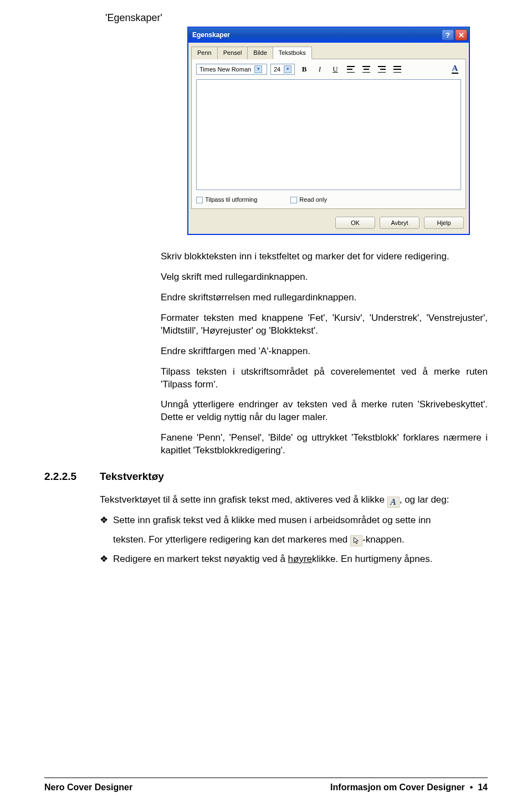 This screenshot has height=808, width=532. Describe the element at coordinates (400, 223) in the screenshot. I see `cancel-button: Avbryt` at that location.